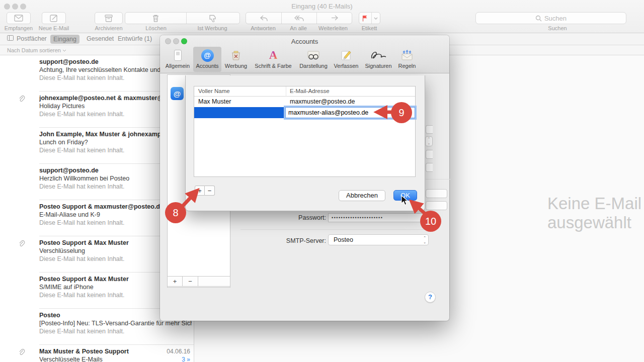 Image resolution: width=644 pixels, height=362 pixels. What do you see at coordinates (346, 55) in the screenshot?
I see `composing-icon` at bounding box center [346, 55].